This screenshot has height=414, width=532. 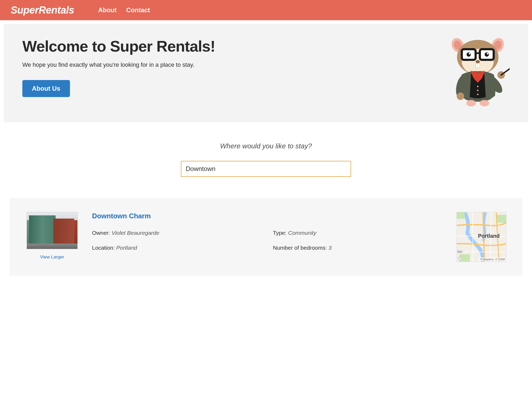 What do you see at coordinates (119, 67) in the screenshot?
I see `jumbo-content: Welcome to Super Rentals! We hope you fi…` at bounding box center [119, 67].